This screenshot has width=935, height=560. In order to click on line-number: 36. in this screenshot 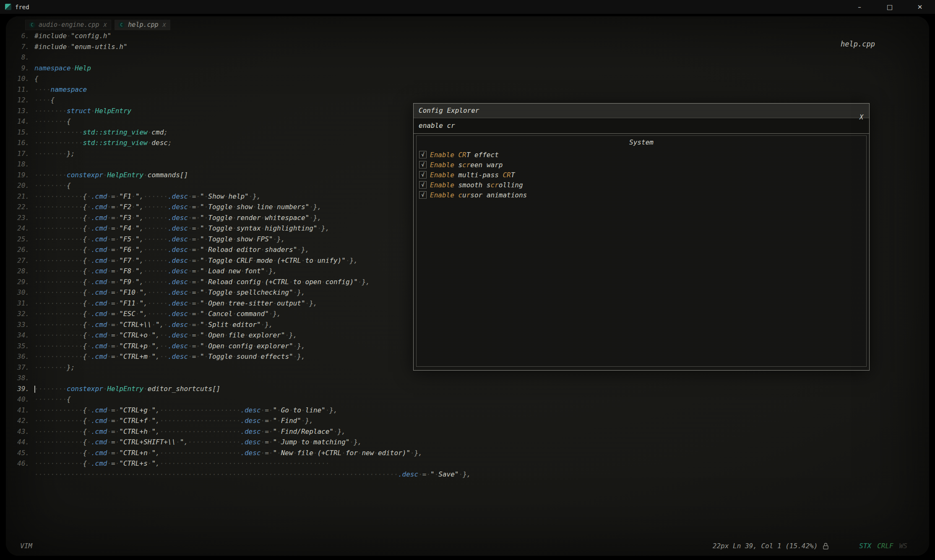, I will do `click(20, 357)`.